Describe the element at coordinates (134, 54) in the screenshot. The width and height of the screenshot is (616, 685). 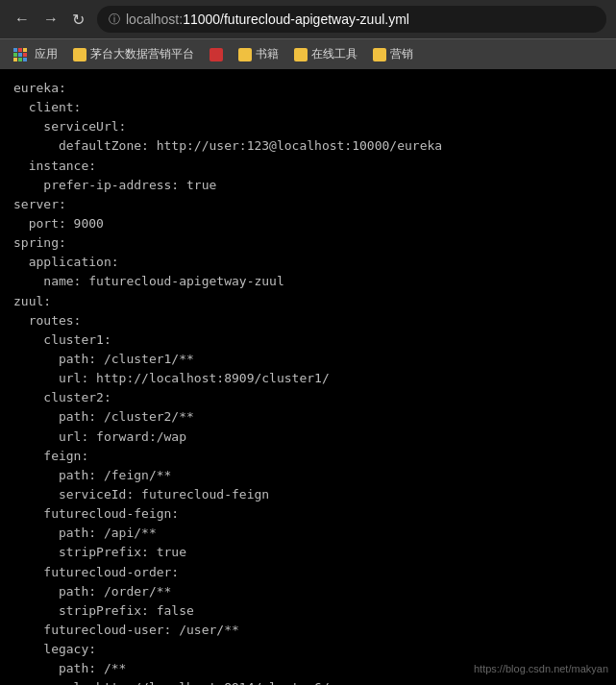
I see `bookmark-maotai: 茅台大数据营销平台` at that location.